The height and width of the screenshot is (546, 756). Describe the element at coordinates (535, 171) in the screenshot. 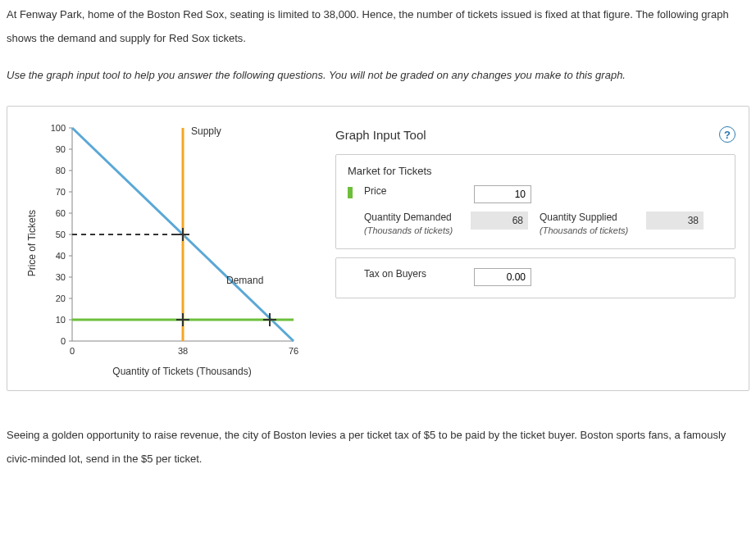

I see `market-group-title: Market for Tickets` at that location.